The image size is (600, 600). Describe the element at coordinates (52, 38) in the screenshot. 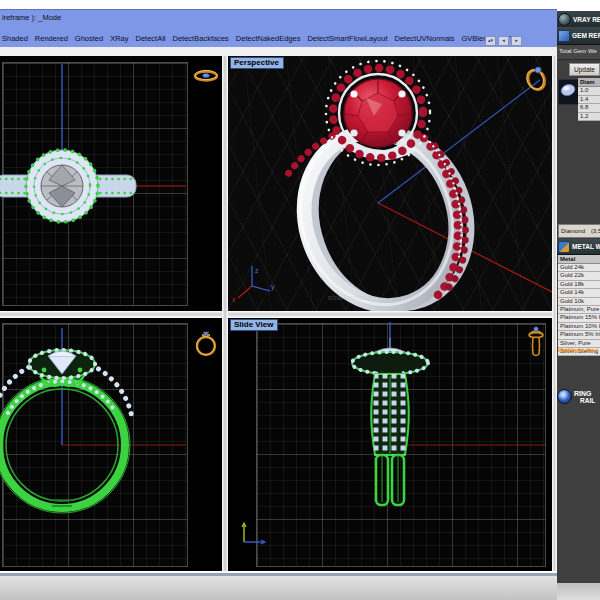

I see `command-option: Rendered` at that location.